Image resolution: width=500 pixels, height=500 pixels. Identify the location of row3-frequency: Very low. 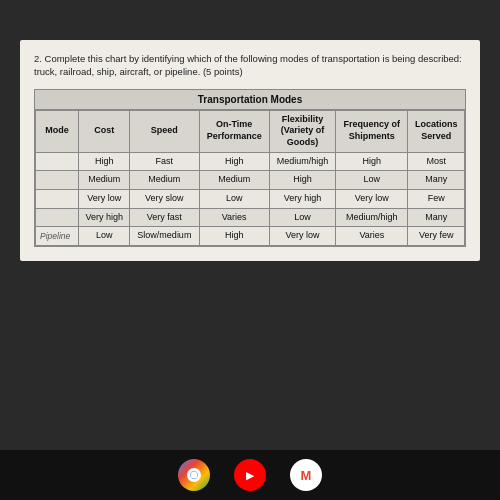
(372, 200).